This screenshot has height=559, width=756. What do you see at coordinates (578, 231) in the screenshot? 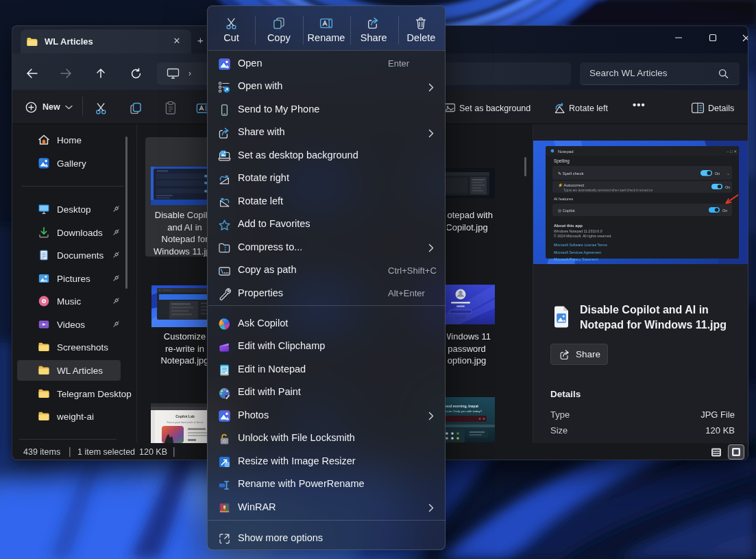
I see `svg-text: Windows Notepad 11.2310.6.0` at bounding box center [578, 231].